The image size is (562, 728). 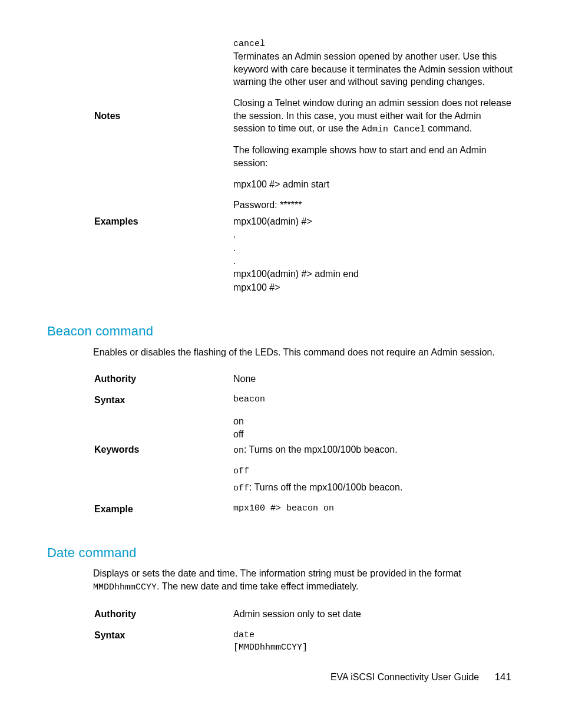 I want to click on cancel-desc: Terminates an Admin session opened by an…, so click(x=374, y=70).